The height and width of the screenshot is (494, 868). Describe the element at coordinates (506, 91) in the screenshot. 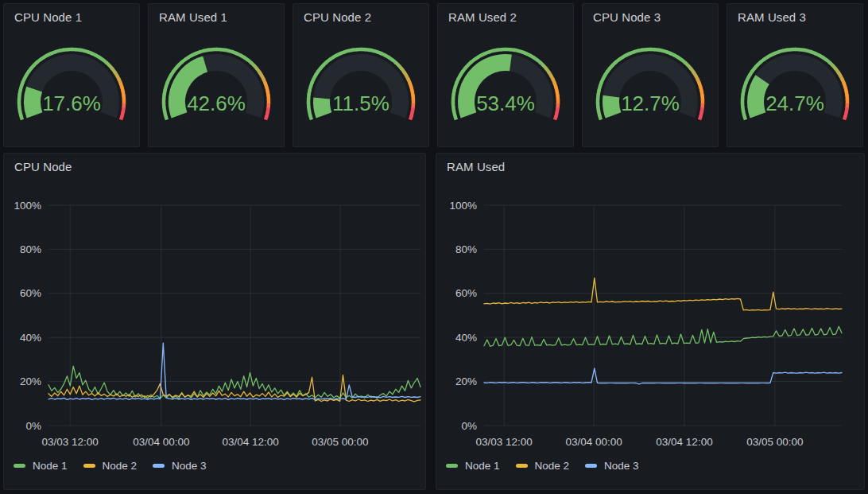

I see `gauge: 53.4%` at that location.